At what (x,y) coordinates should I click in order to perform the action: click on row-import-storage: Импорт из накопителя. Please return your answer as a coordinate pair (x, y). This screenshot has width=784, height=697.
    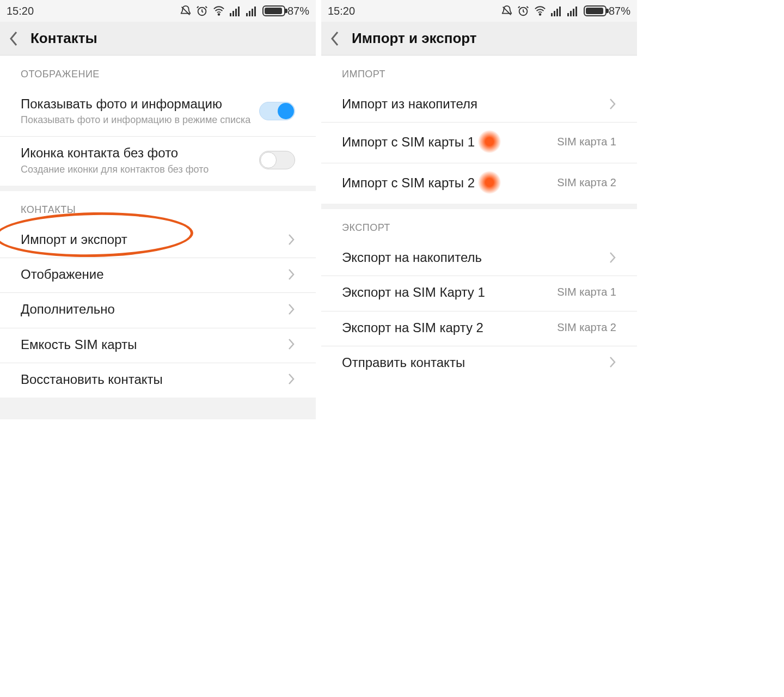
    Looking at the image, I should click on (479, 105).